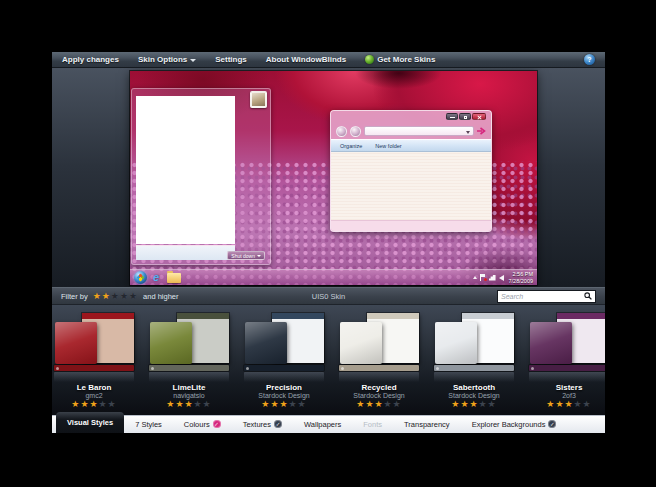 This screenshot has height=487, width=656. I want to click on start-menu-preview: Shut down, so click(201, 176).